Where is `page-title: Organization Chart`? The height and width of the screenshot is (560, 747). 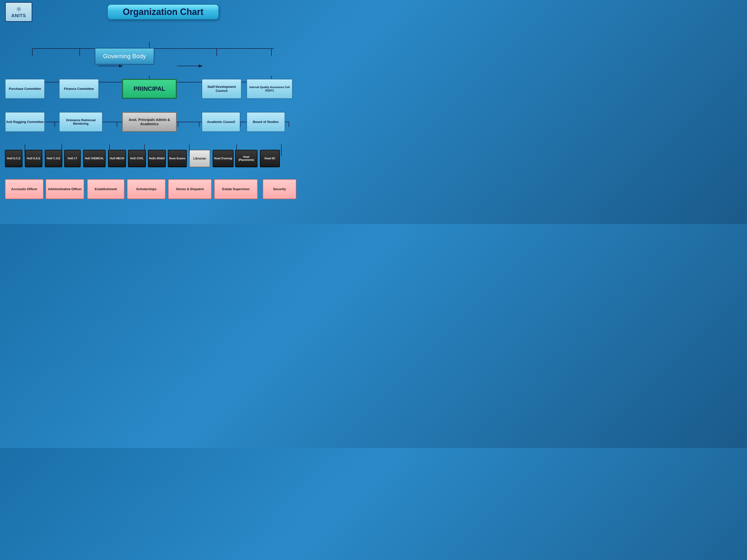 page-title: Organization Chart is located at coordinates (163, 12).